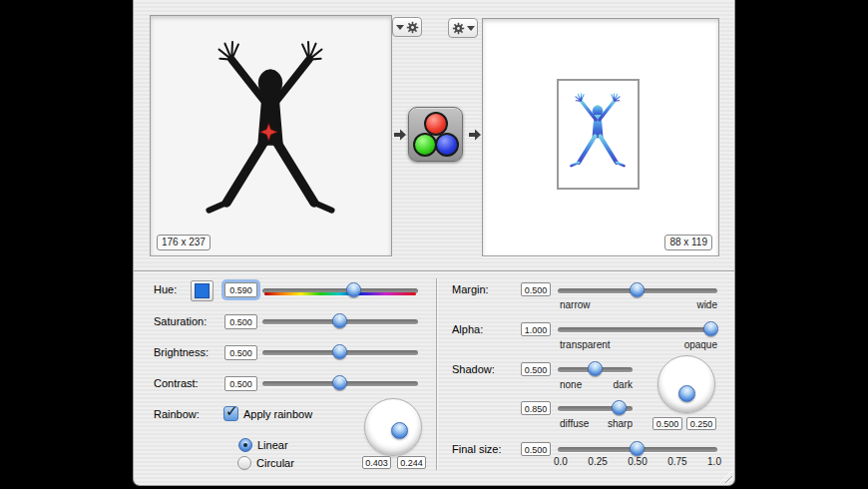 The image size is (868, 489). Describe the element at coordinates (245, 445) in the screenshot. I see `linear-radio` at that location.